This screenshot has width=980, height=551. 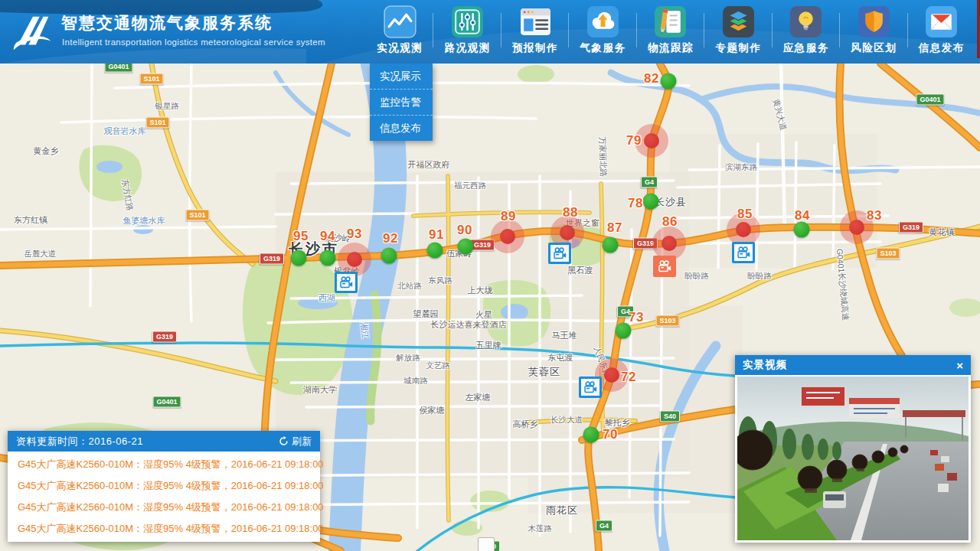 What do you see at coordinates (671, 48) in the screenshot?
I see `nav-label: 物流跟踪` at bounding box center [671, 48].